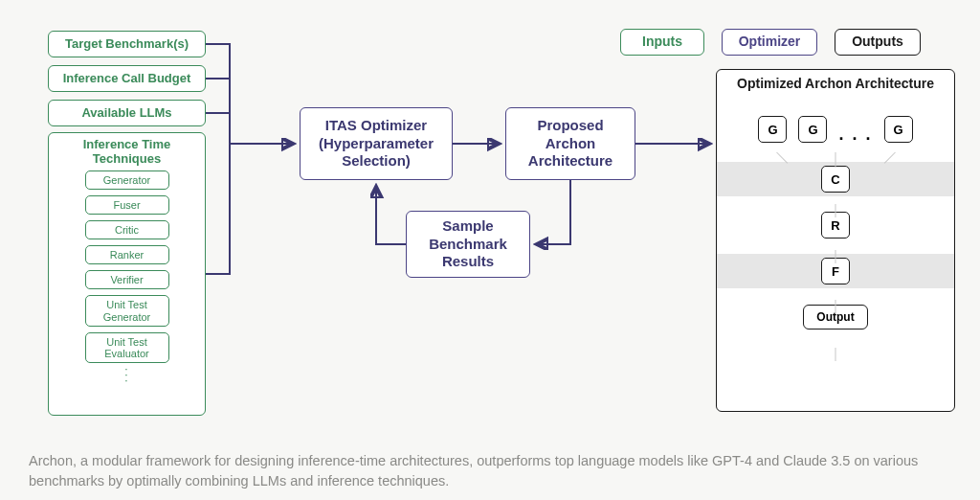  What do you see at coordinates (127, 180) in the screenshot?
I see `technique-generator: Generator` at bounding box center [127, 180].